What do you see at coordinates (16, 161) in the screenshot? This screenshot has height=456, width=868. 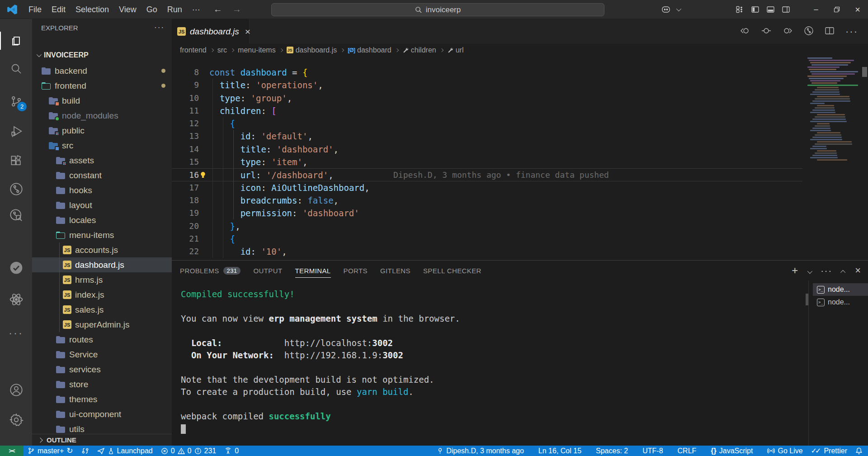 I see `extensions-icon` at bounding box center [16, 161].